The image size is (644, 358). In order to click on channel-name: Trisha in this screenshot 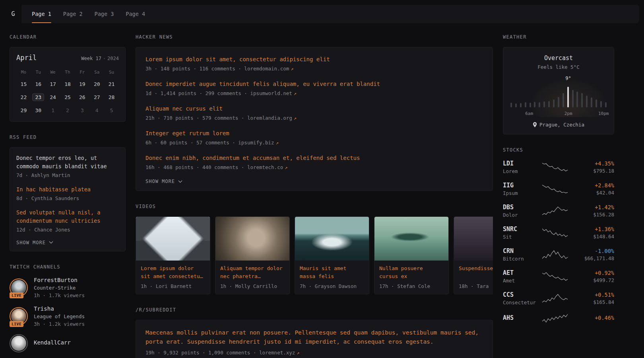, I will do `click(59, 309)`.